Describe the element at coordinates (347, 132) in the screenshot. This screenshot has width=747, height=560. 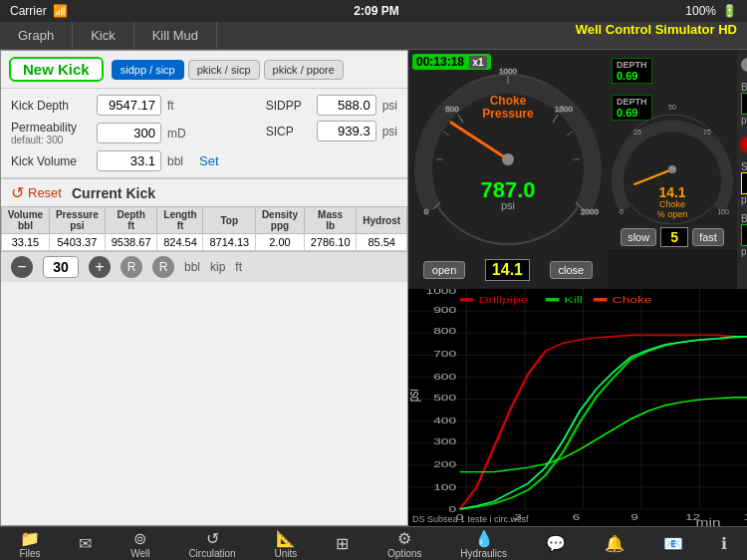
I see `sicp-input` at that location.